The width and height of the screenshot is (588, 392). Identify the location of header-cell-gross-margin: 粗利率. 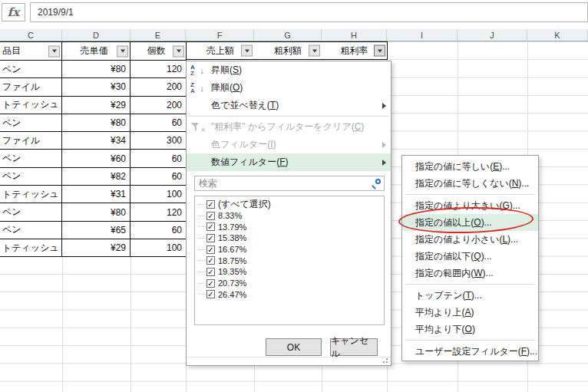
(355, 51).